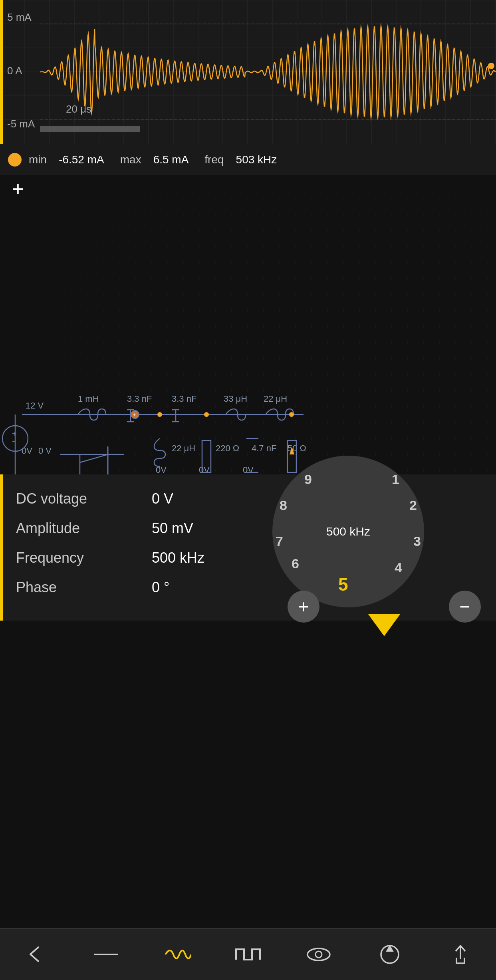  I want to click on channel-dot, so click(15, 160).